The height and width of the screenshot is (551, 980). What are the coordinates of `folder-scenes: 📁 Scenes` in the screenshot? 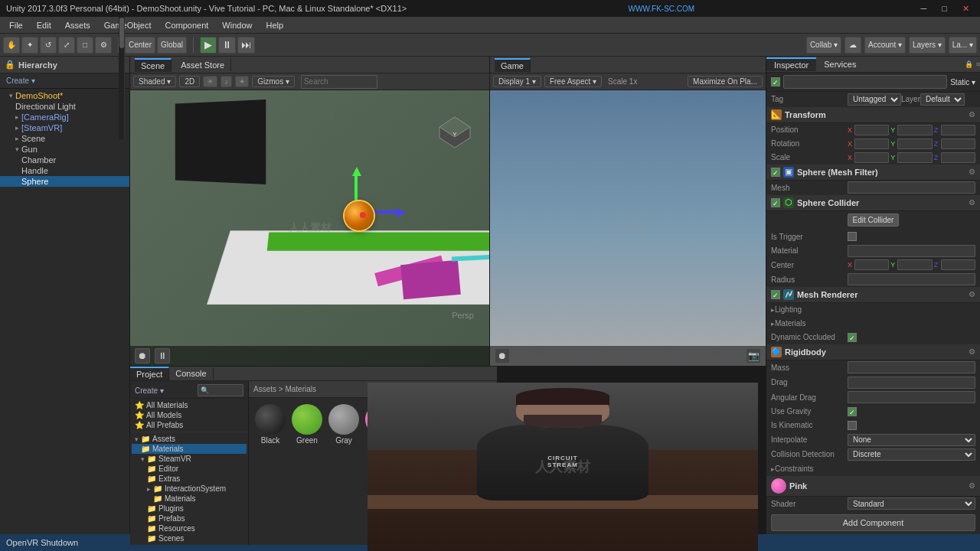 It's located at (189, 539).